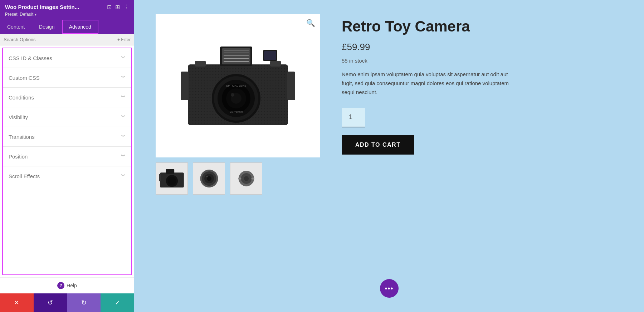 The height and width of the screenshot is (312, 644). What do you see at coordinates (311, 23) in the screenshot?
I see `zoom-icon: 🔍` at bounding box center [311, 23].